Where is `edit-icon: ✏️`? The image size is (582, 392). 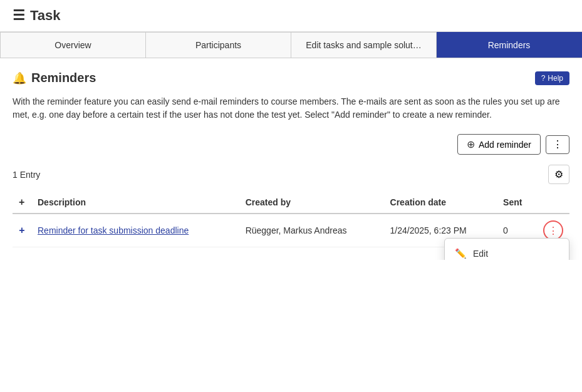 edit-icon: ✏️ is located at coordinates (461, 254).